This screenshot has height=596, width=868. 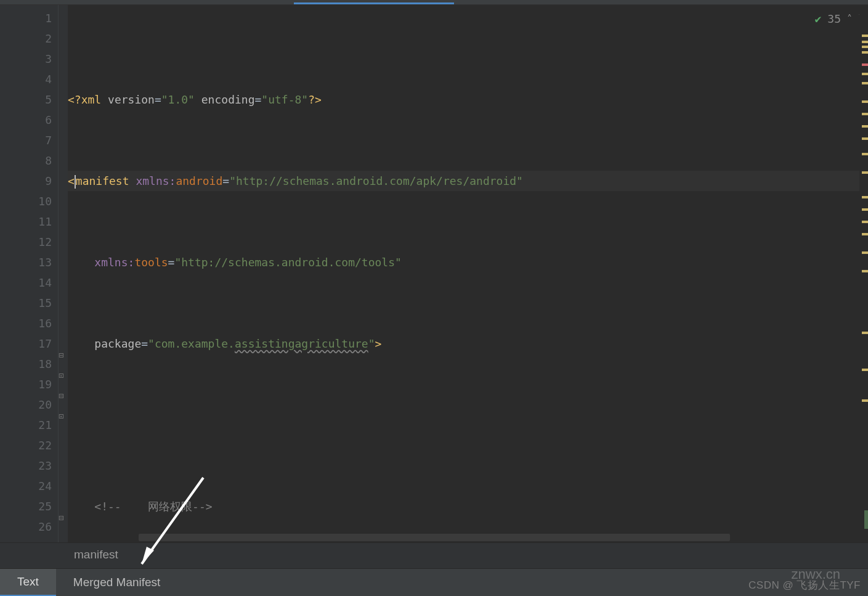 What do you see at coordinates (26, 181) in the screenshot?
I see `line-number: 9` at bounding box center [26, 181].